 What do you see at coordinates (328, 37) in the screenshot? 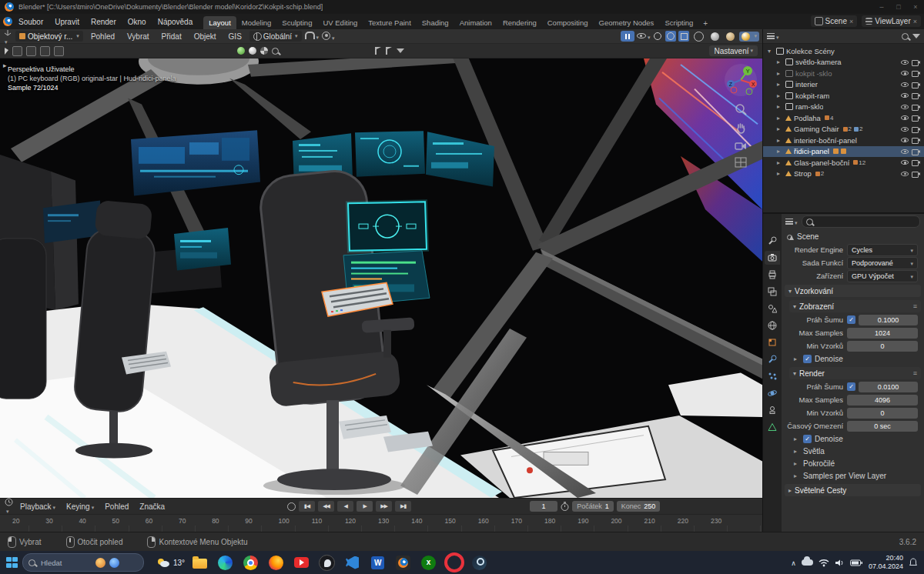
I see `proportional-editing-dropdown` at bounding box center [328, 37].